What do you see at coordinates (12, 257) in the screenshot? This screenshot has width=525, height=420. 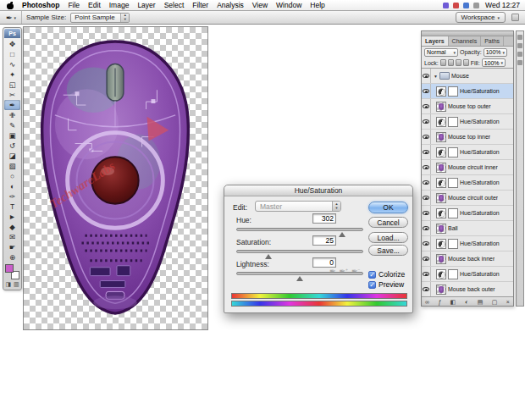 I see `zoom-tool: ⊕` at bounding box center [12, 257].